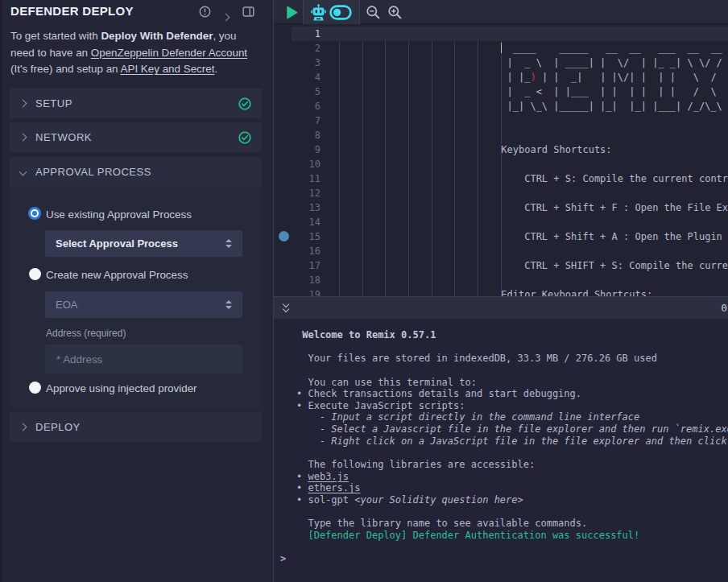 This screenshot has width=728, height=582. I want to click on terminal-line: • sol-gpt <your Solidity question here>, so click(512, 501).